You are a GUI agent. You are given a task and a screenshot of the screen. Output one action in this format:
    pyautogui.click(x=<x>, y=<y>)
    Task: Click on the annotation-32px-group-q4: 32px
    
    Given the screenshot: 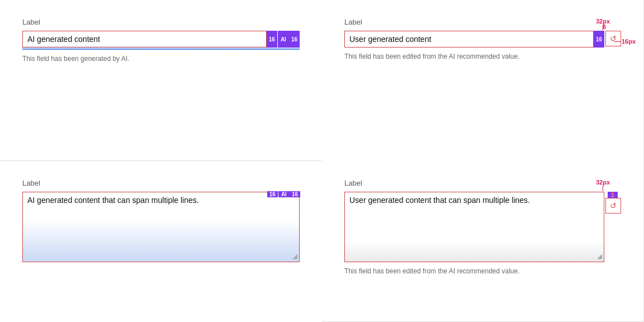 What is the action you would take?
    pyautogui.click(x=603, y=185)
    